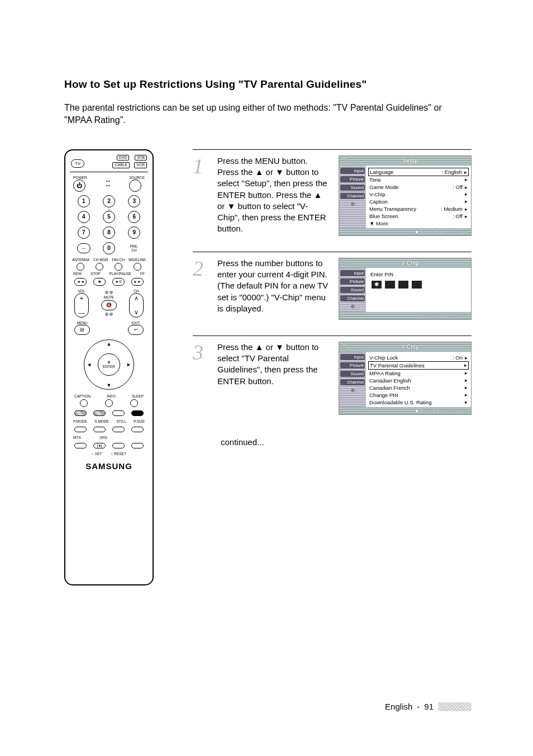 The width and height of the screenshot is (533, 756). Describe the element at coordinates (99, 446) in the screenshot. I see `srs-button: (●)` at that location.